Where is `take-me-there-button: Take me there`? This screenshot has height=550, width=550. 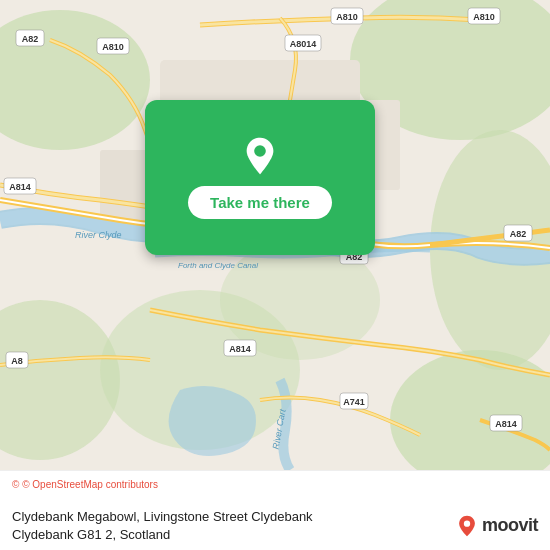 take-me-there-button: Take me there is located at coordinates (260, 202).